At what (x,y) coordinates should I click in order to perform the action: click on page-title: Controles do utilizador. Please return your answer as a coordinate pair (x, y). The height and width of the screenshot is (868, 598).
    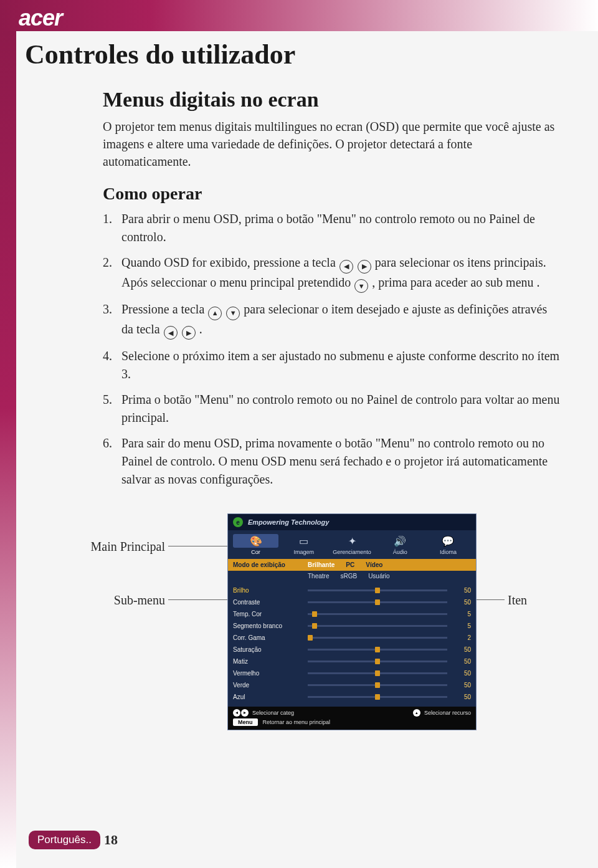
    Looking at the image, I should click on (293, 55).